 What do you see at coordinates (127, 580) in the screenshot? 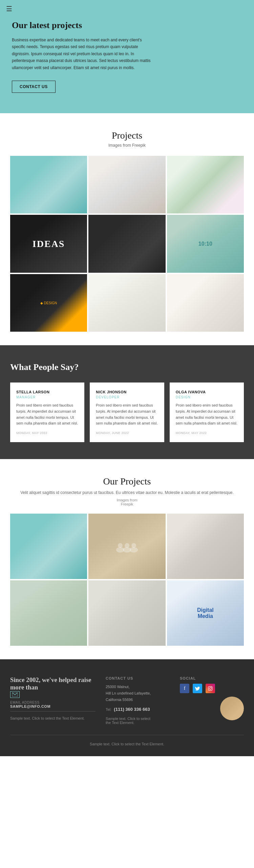
I see `our-projects-grid: DigitalMedia` at bounding box center [127, 580].